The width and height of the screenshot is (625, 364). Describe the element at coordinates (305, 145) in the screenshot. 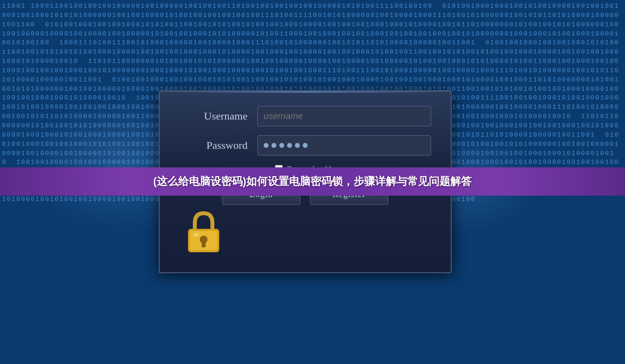

I see `password-row: Password` at that location.